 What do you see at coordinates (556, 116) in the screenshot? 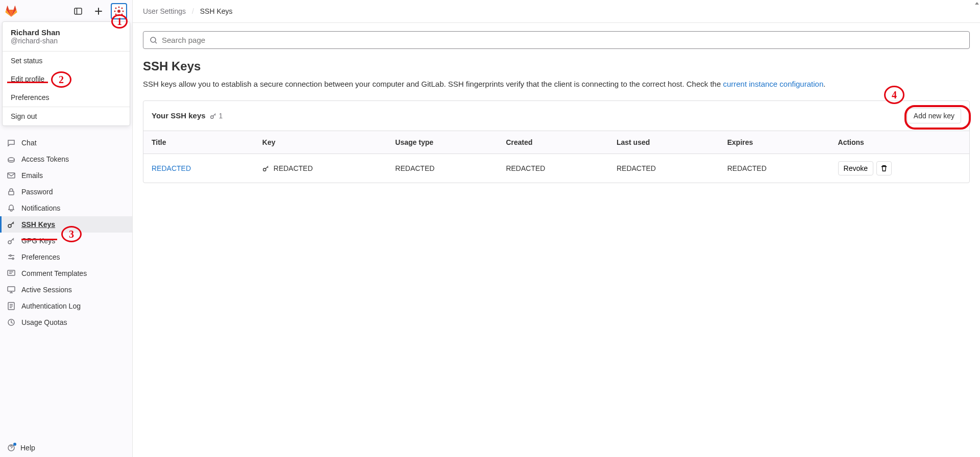
I see `panel-header: Your SSH keys 1 Add new key` at bounding box center [556, 116].